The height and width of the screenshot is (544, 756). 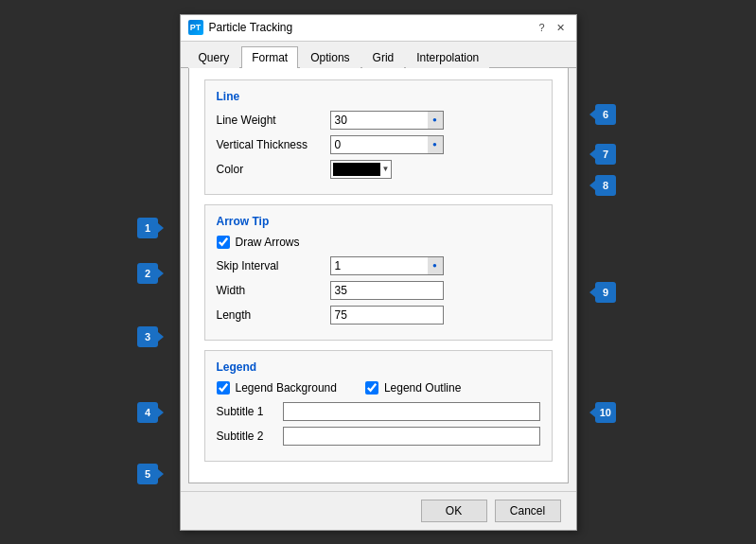 What do you see at coordinates (378, 412) in the screenshot?
I see `subtitle1-row: Subtitle 1` at bounding box center [378, 412].